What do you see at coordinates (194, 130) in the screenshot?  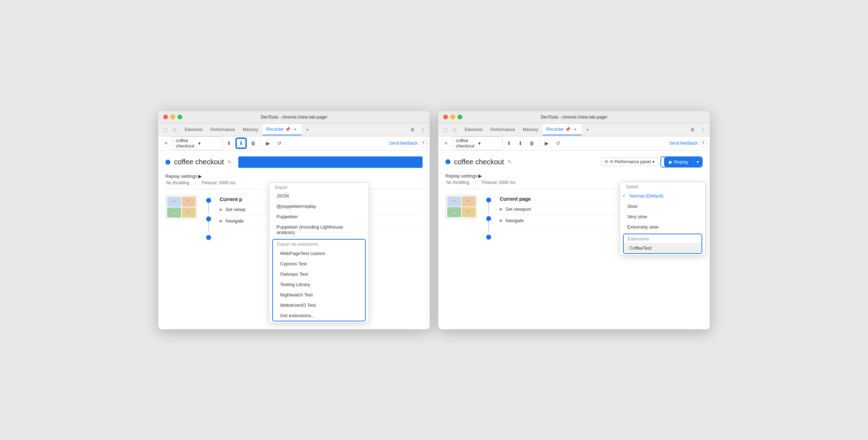 I see `tab-elements-1: Elements` at bounding box center [194, 130].